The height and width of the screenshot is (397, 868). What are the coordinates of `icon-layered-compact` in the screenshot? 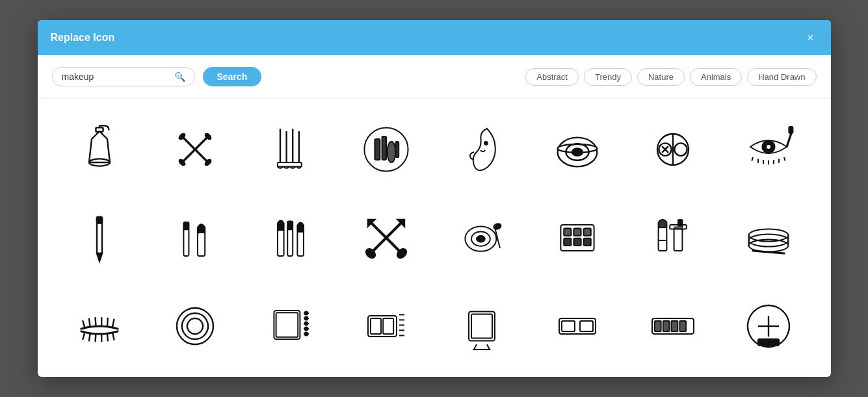 It's located at (769, 238).